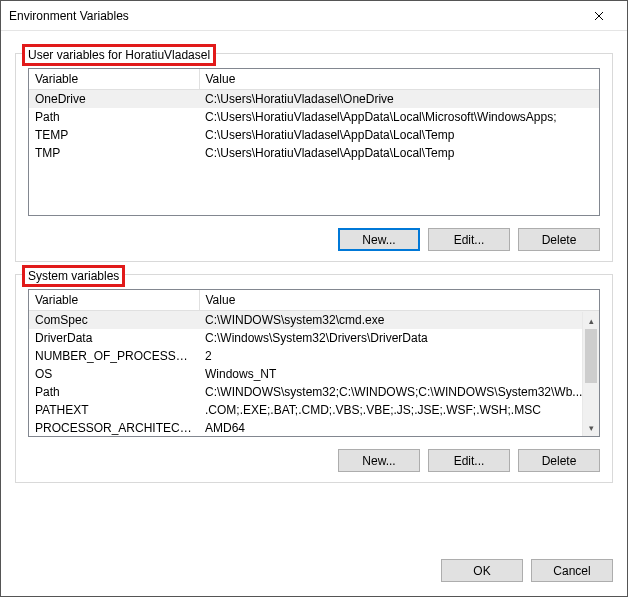  I want to click on cancel-button: Cancel, so click(572, 570).